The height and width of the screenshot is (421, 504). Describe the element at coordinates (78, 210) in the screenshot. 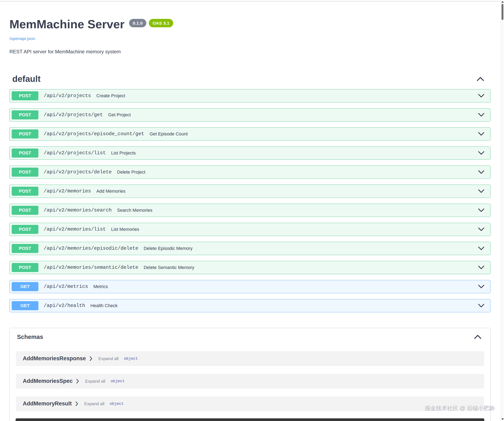

I see `endpoint-path: /api/v2/memories/search` at that location.